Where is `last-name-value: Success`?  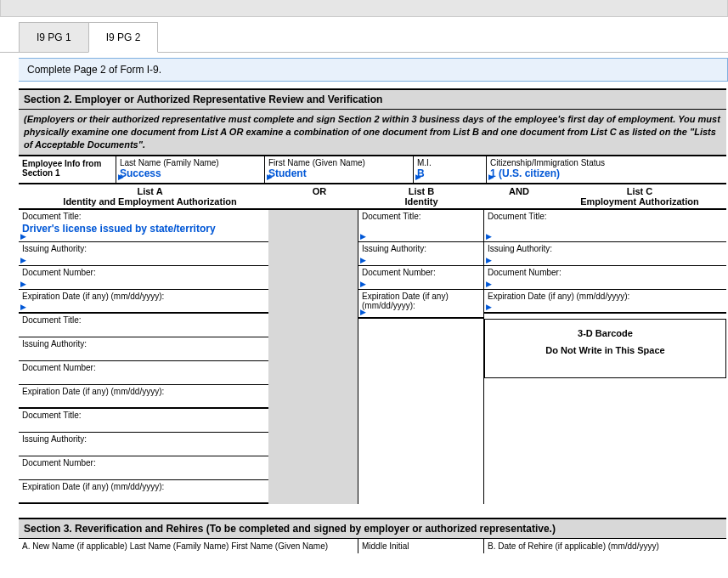
last-name-value: Success is located at coordinates (141, 173).